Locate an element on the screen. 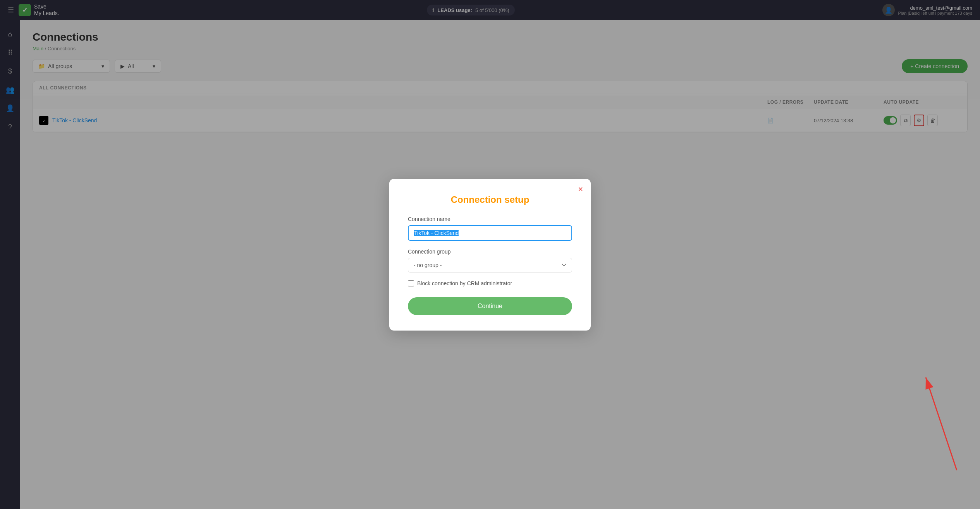 This screenshot has width=980, height=509. connection-name-label: Connection name is located at coordinates (490, 219).